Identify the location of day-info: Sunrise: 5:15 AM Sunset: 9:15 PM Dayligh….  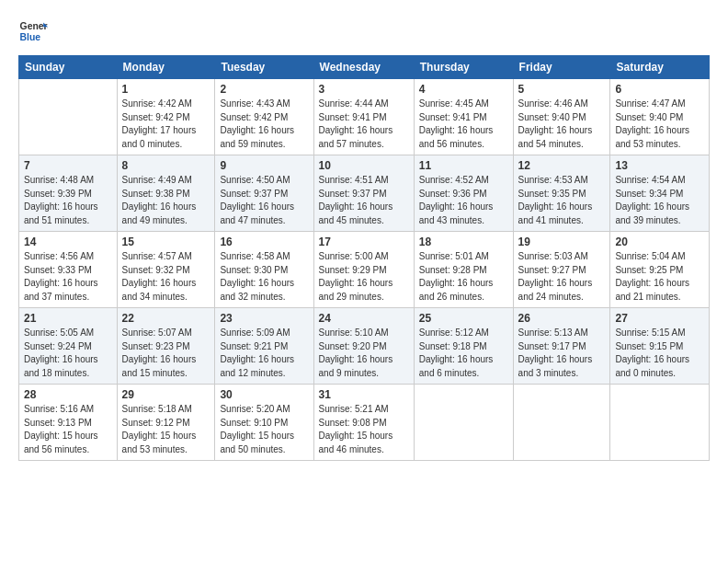
(660, 353).